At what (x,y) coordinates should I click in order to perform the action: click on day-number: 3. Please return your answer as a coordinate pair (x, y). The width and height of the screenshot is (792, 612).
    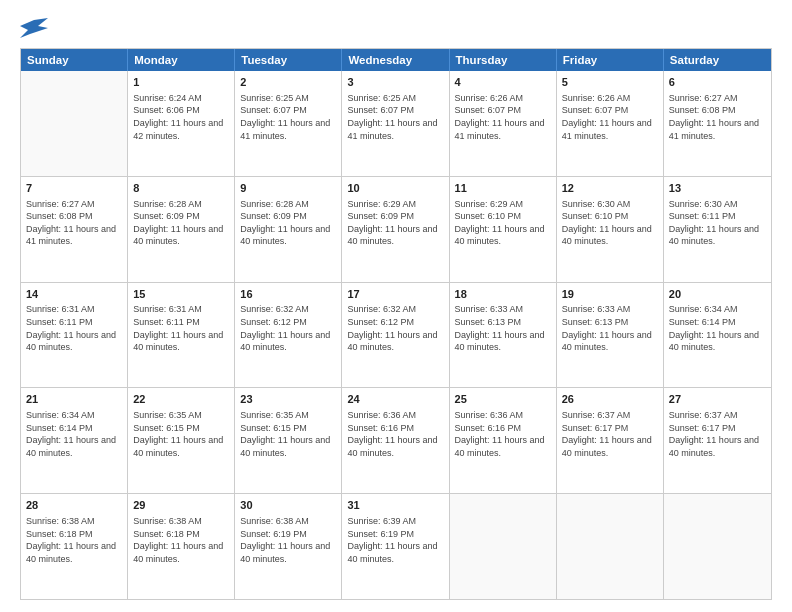
    Looking at the image, I should click on (395, 82).